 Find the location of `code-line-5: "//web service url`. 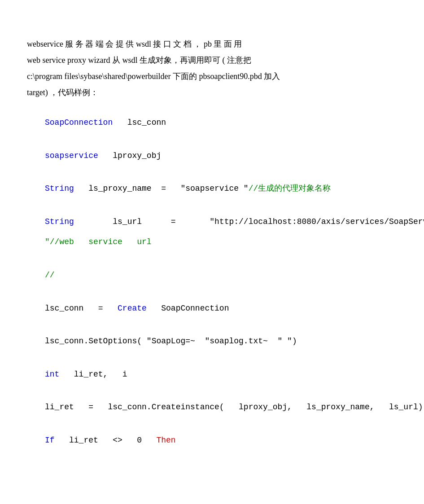

code-line-5: "//web service url is located at coordinates (221, 242).